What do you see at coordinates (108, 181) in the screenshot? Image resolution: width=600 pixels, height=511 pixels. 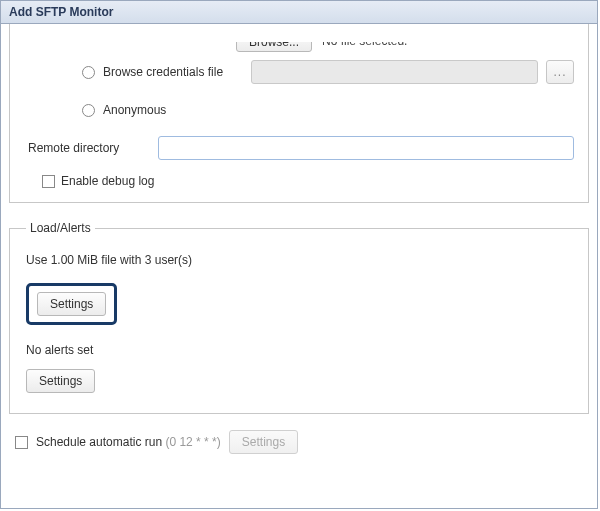 I see `enable-debug-label: Enable debug log` at bounding box center [108, 181].